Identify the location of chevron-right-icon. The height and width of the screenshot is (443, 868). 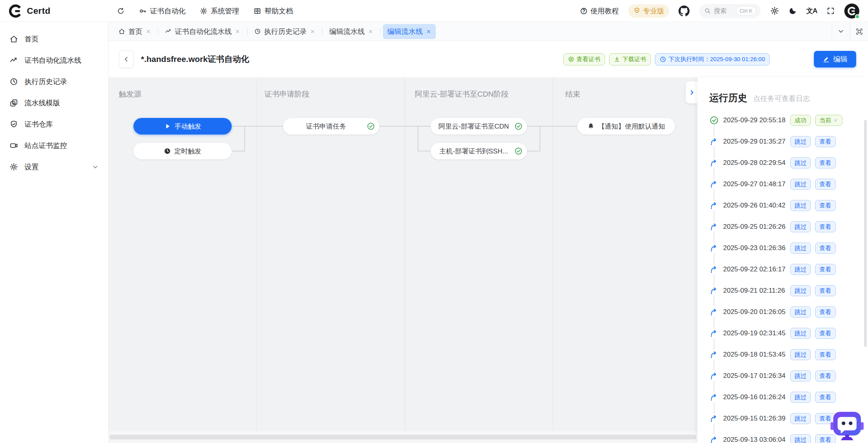
(692, 92).